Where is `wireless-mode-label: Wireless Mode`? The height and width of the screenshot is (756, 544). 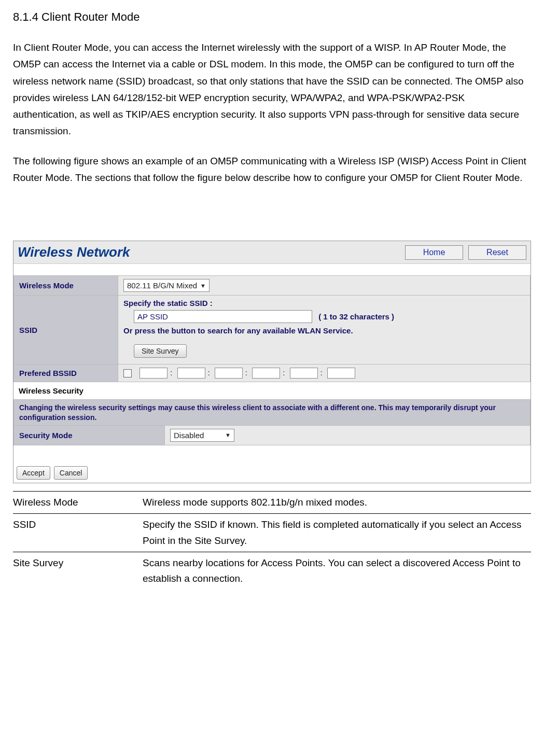
wireless-mode-label: Wireless Mode is located at coordinates (66, 286).